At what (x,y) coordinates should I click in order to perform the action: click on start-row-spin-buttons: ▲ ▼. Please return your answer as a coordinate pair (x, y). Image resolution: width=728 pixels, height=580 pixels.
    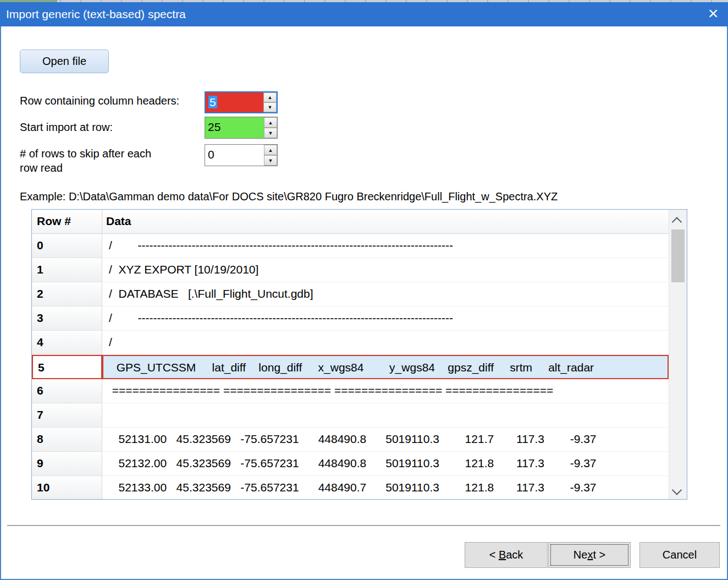
    Looking at the image, I should click on (271, 128).